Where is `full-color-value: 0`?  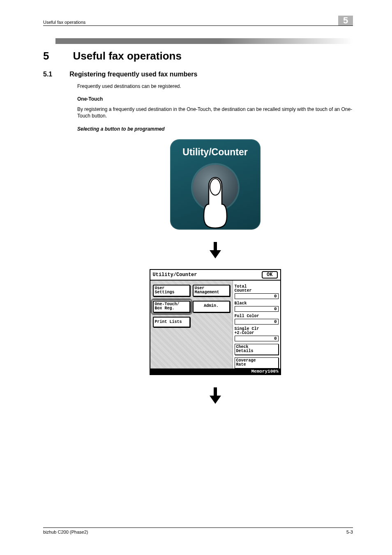 full-color-value: 0 is located at coordinates (256, 322).